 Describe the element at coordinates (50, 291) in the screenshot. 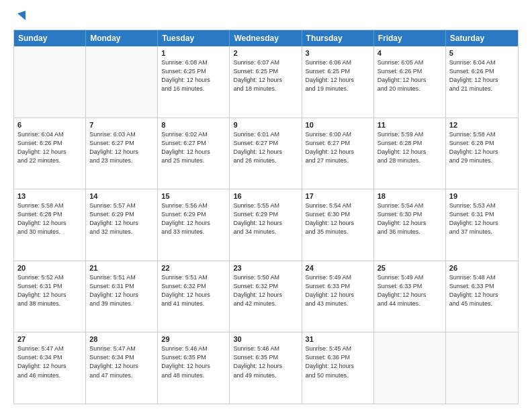

I see `day-info: Sunrise: 5:52 AM Sunset: 6:31 PM Dayligh…` at that location.